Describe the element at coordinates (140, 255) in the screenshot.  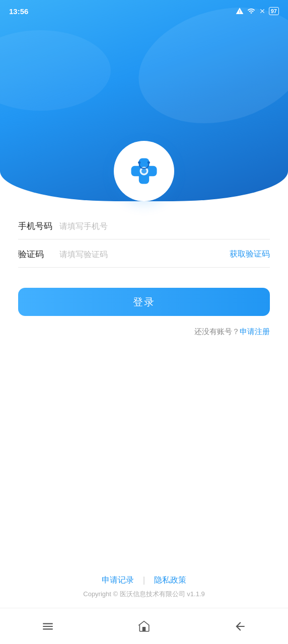
I see `code-input` at that location.